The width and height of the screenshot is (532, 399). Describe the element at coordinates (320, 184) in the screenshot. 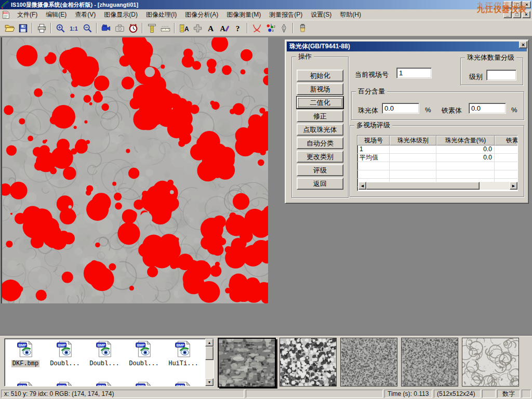

I see `op-button-9: 返回` at that location.